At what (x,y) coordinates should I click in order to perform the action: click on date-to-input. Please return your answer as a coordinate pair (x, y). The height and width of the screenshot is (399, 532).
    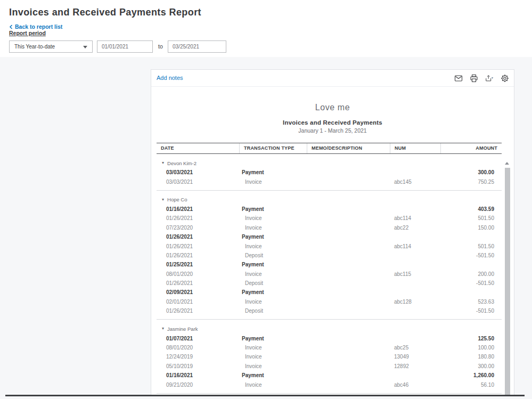
    Looking at the image, I should click on (197, 47).